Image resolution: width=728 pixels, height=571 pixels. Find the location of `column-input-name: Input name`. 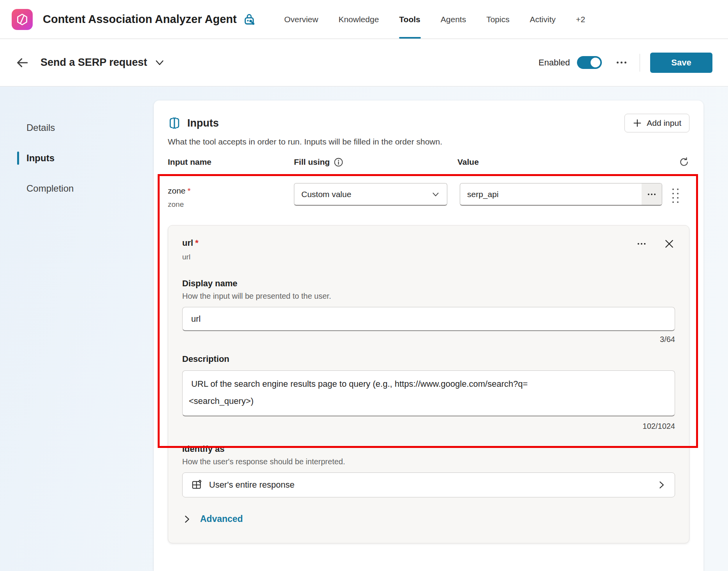

column-input-name: Input name is located at coordinates (231, 162).